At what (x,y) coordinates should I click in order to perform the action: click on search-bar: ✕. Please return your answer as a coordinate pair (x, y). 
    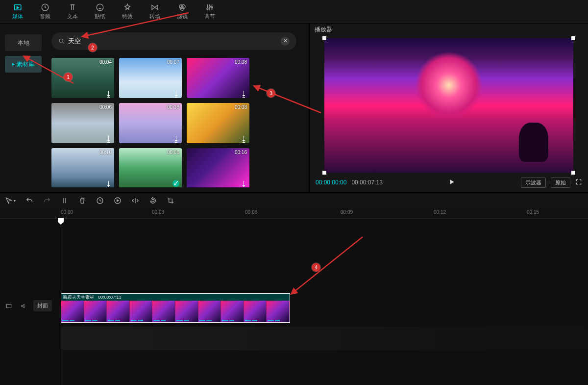
    Looking at the image, I should click on (174, 41).